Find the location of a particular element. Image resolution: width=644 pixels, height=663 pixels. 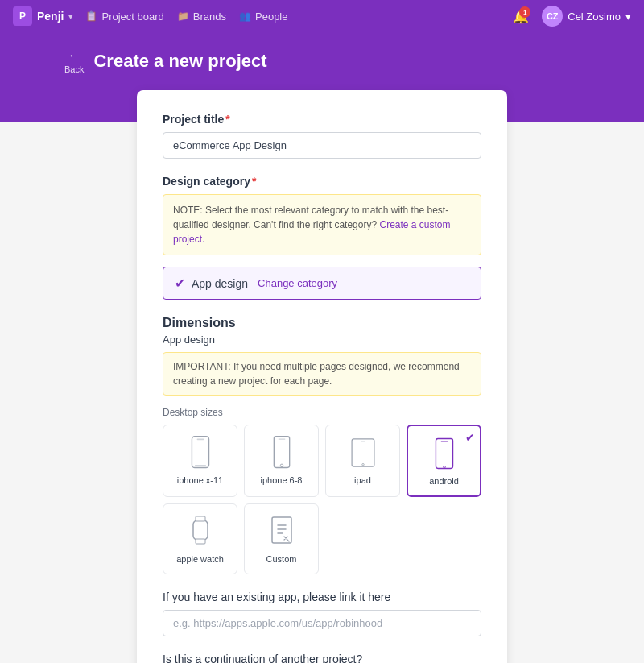

check-icon: ✔ is located at coordinates (180, 284).